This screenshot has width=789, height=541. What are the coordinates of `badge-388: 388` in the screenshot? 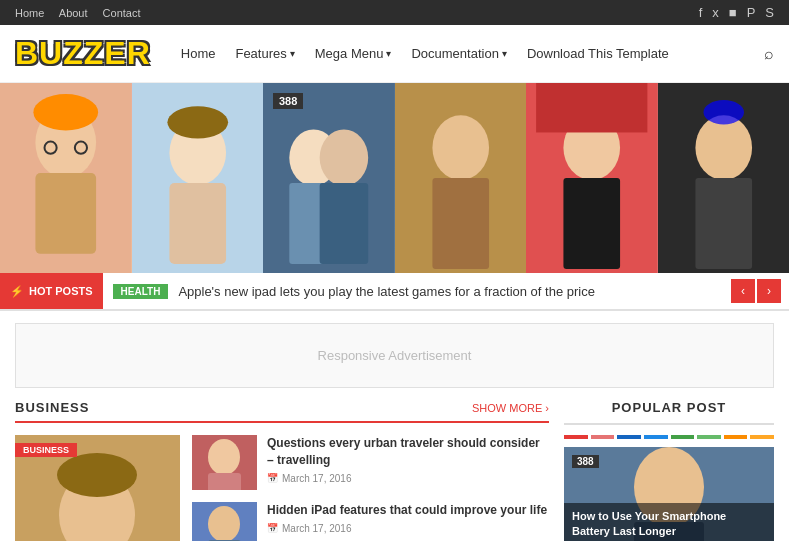 It's located at (288, 101).